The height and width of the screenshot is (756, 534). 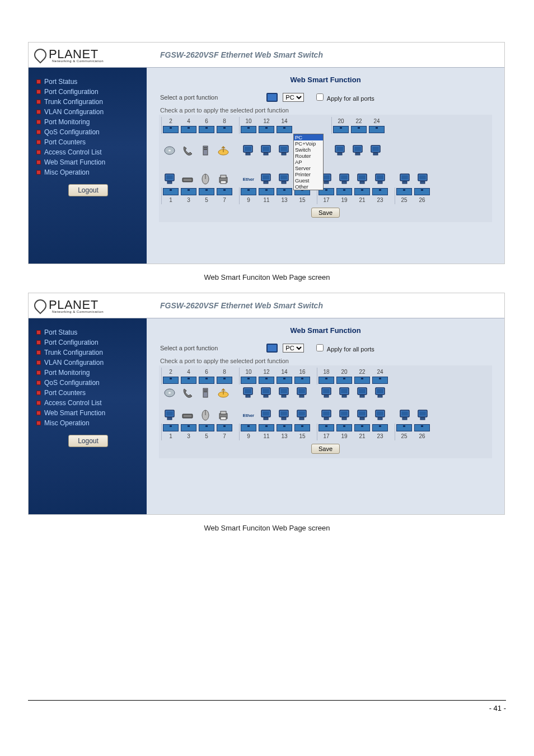 I want to click on port-function-dropdown-open: PC PC+Voip Switch Router AP Server Print…, so click(x=308, y=162).